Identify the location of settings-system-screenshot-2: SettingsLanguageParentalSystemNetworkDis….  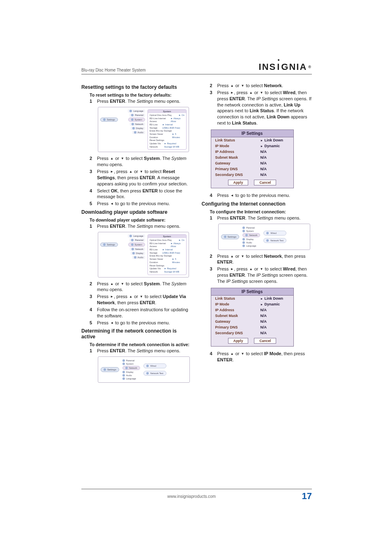
(143, 255).